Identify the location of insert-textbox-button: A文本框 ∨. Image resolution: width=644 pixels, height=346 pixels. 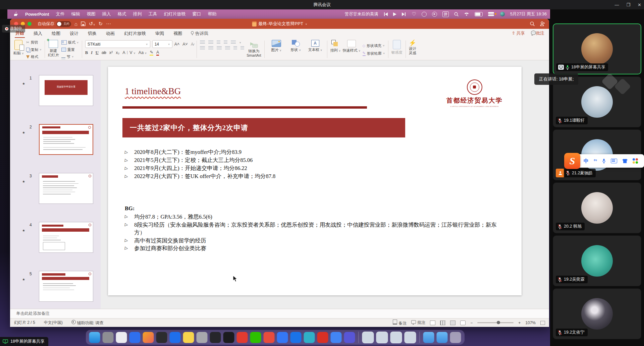
(315, 46).